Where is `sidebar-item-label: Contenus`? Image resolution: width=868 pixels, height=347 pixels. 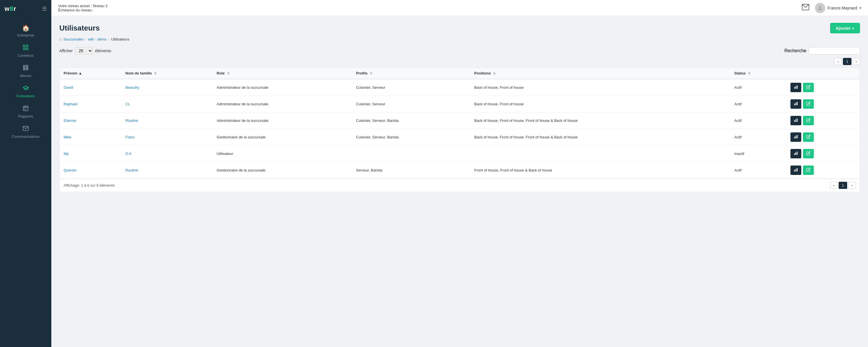 sidebar-item-label: Contenus is located at coordinates (26, 55).